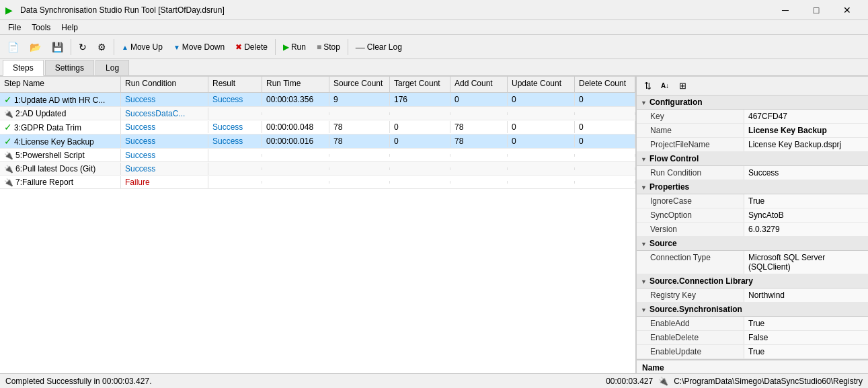  I want to click on tab-steps: Steps, so click(23, 68).